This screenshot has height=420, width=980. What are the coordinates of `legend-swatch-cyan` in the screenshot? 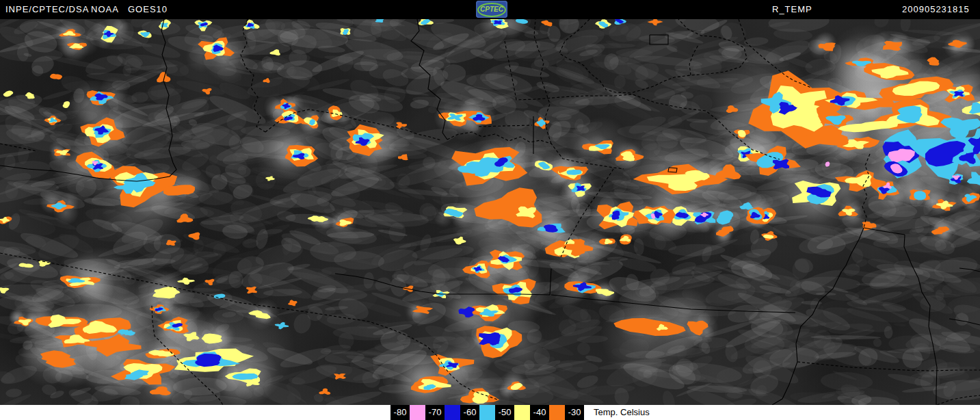 It's located at (487, 412).